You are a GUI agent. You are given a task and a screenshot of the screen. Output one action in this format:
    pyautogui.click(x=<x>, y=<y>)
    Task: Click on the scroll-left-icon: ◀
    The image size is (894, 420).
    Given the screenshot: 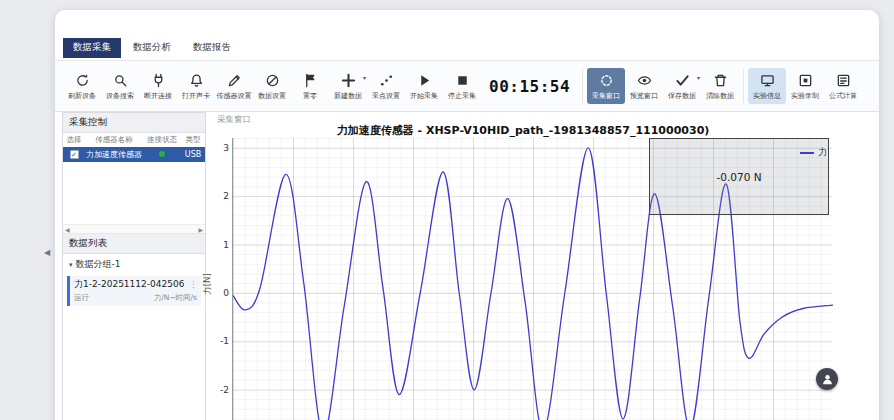 What is the action you would take?
    pyautogui.click(x=68, y=230)
    